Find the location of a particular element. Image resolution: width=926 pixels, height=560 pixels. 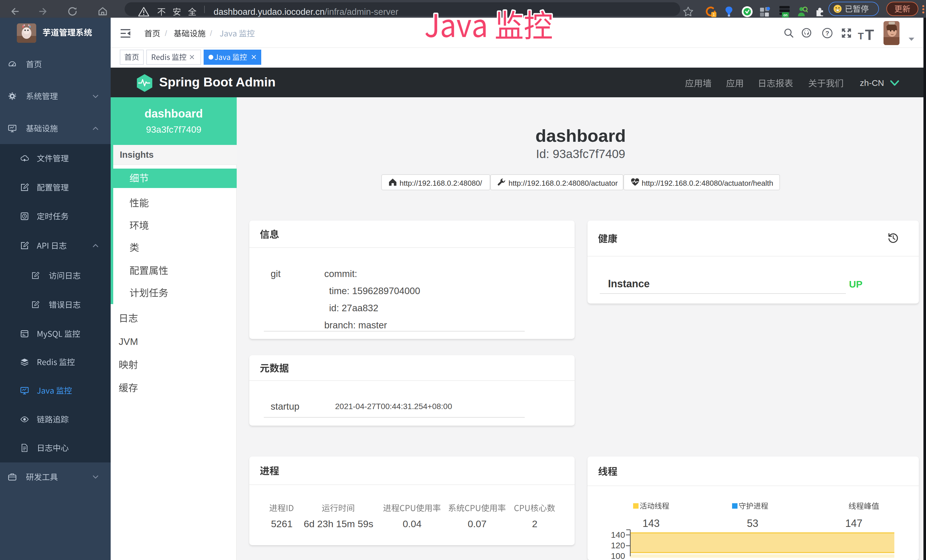

svg-text: 1 is located at coordinates (714, 15).